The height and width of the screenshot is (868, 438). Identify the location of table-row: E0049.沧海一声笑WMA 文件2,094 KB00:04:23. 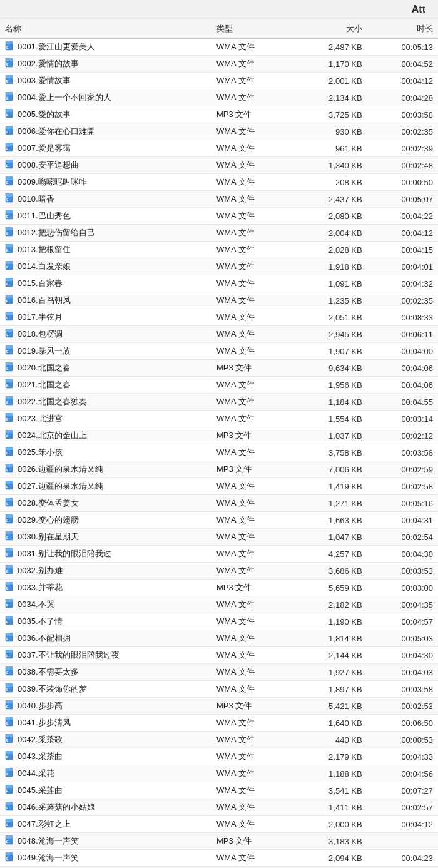
(219, 859).